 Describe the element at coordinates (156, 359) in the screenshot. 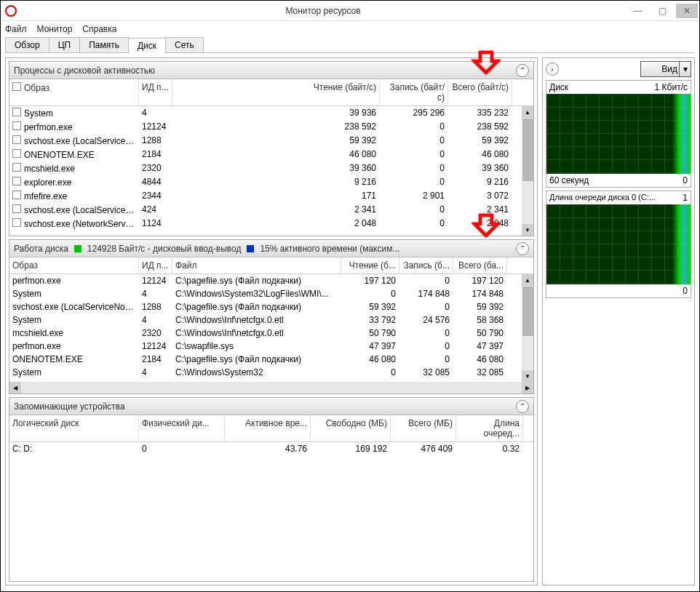

I see `table-cell: 2184` at that location.